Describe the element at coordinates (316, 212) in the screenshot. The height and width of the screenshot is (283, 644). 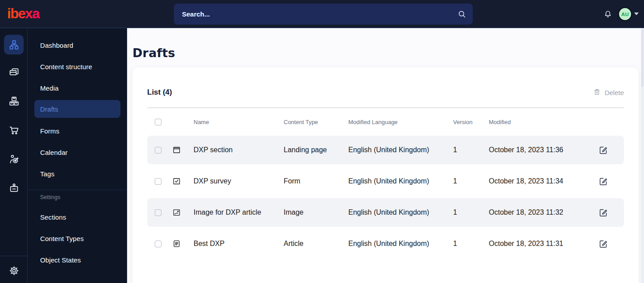
I see `row-content-type: Image` at that location.